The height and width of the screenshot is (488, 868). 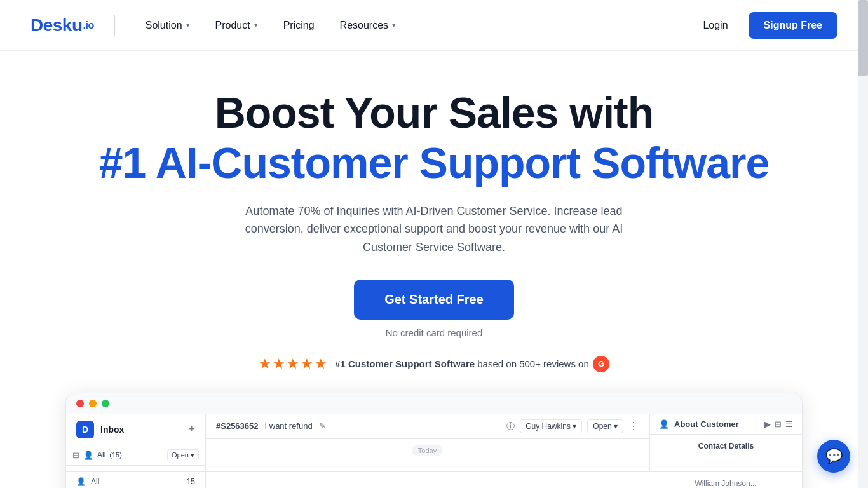 I want to click on nav-resources-label: Resources, so click(x=364, y=25).